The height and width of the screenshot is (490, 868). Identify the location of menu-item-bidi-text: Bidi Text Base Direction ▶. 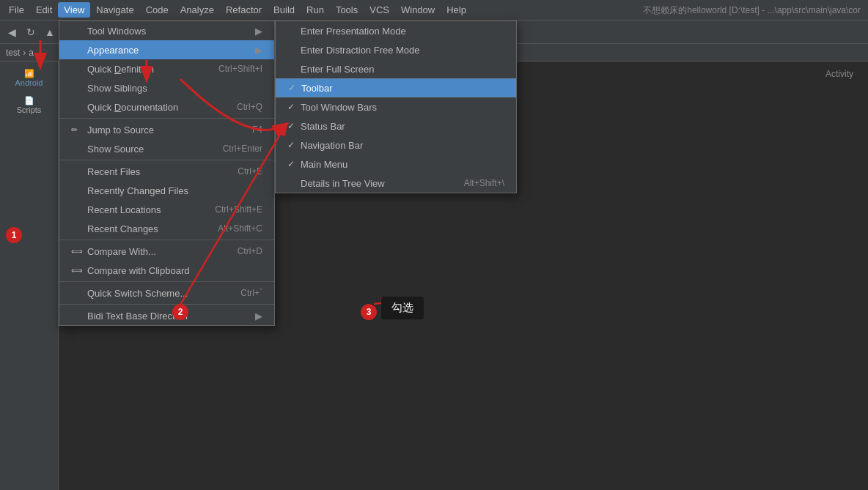
(167, 316).